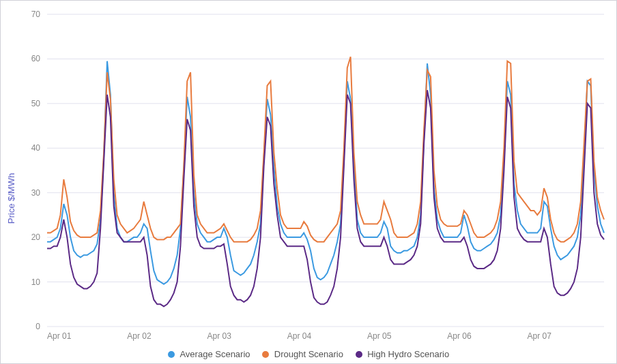  Describe the element at coordinates (139, 336) in the screenshot. I see `svg-text: Apr 02` at that location.